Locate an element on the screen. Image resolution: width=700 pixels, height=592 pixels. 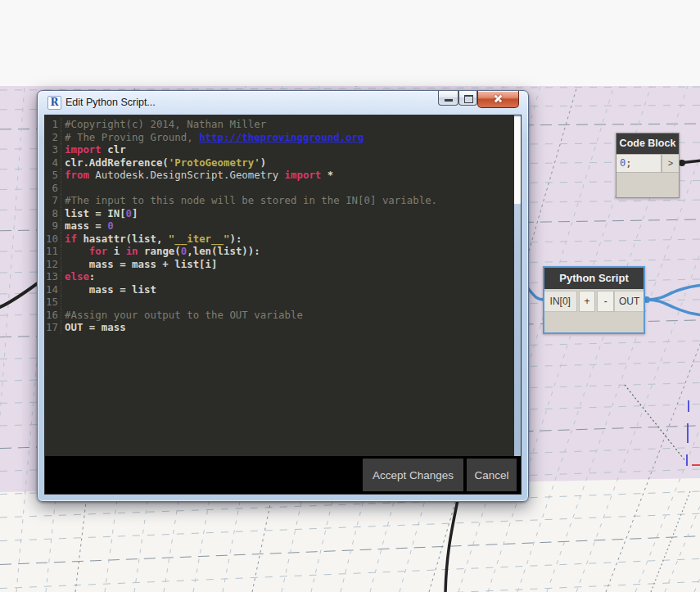
code-block-output-port: > is located at coordinates (670, 164).